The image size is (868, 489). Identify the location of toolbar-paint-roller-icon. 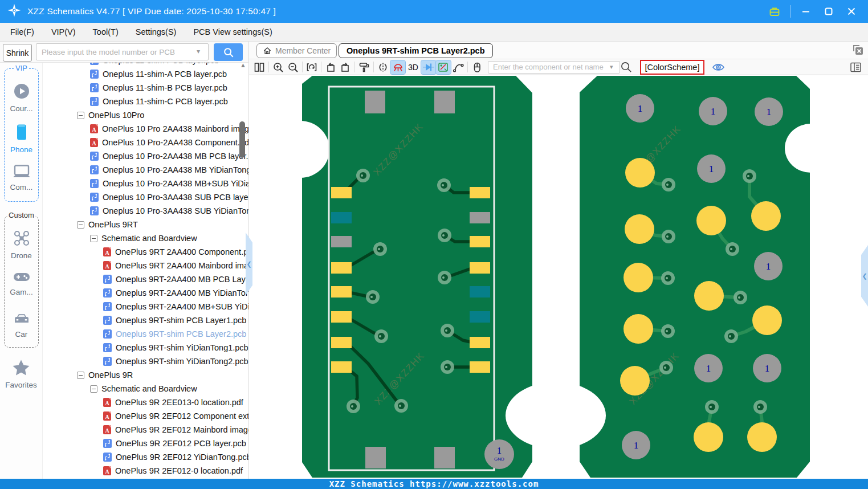
(364, 67).